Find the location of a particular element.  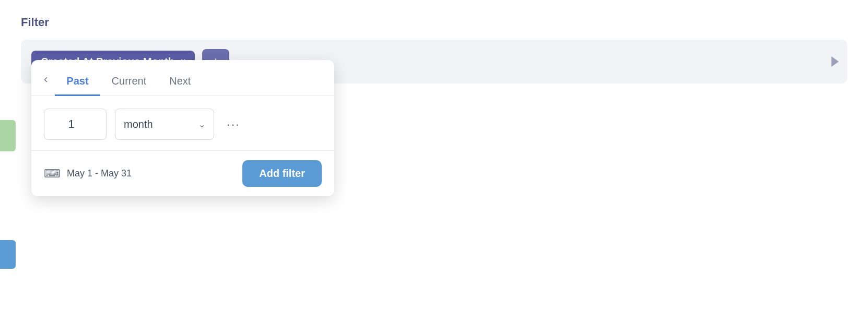

tab-past: Past is located at coordinates (77, 83).